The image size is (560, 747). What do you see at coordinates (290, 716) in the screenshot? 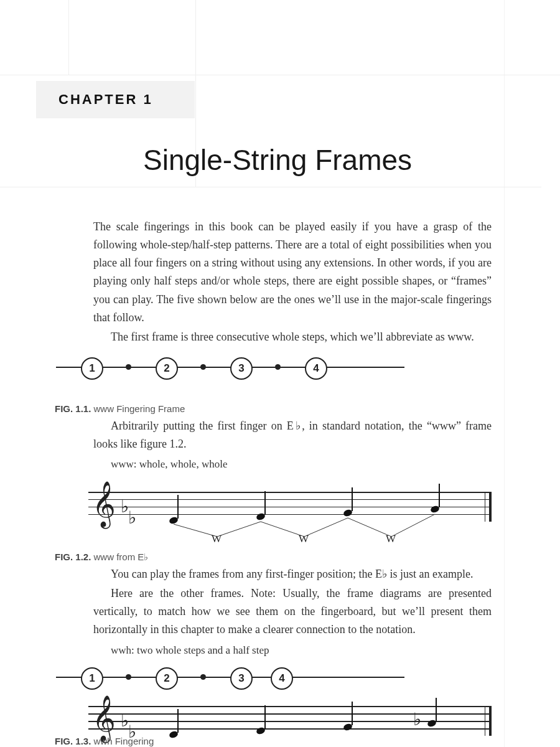
I see `music-staff: 𝄞 ♭ ♭ ♭` at bounding box center [290, 716].